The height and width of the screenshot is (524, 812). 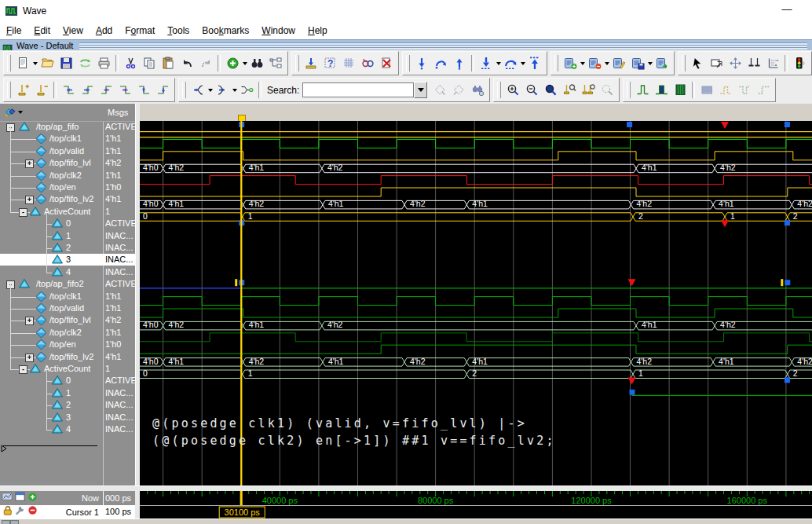 I want to click on edge-prev-button, so click(x=68, y=90).